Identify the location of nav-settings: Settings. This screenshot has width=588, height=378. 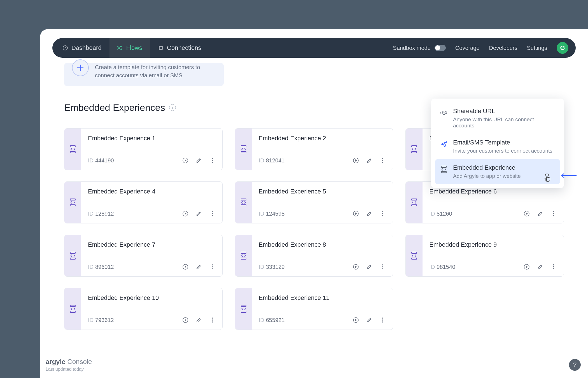
(537, 48).